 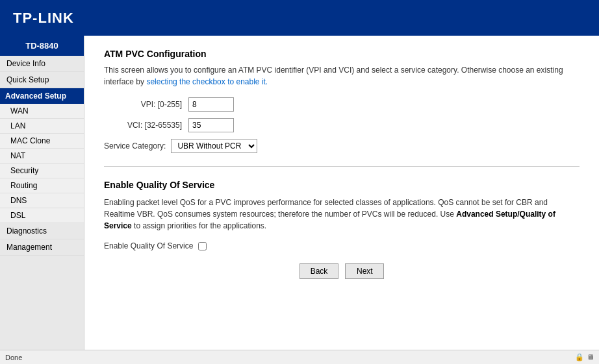 What do you see at coordinates (342, 166) in the screenshot?
I see `section-divider` at bounding box center [342, 166].